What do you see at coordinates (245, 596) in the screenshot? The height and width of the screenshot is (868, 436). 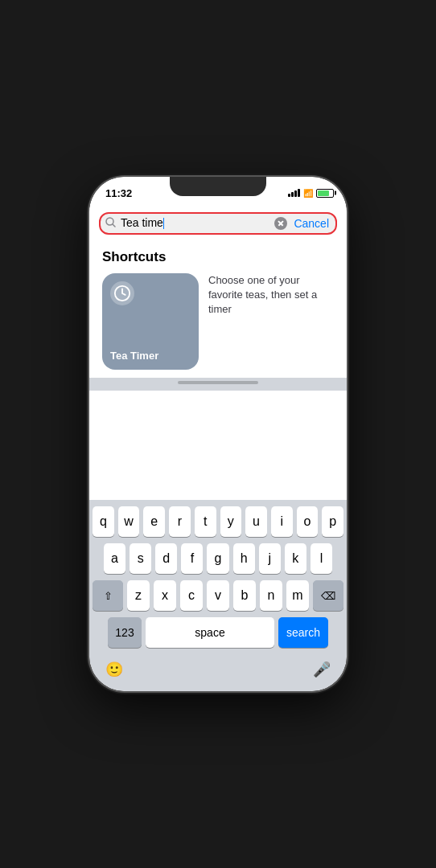 I see `key-b: b` at bounding box center [245, 596].